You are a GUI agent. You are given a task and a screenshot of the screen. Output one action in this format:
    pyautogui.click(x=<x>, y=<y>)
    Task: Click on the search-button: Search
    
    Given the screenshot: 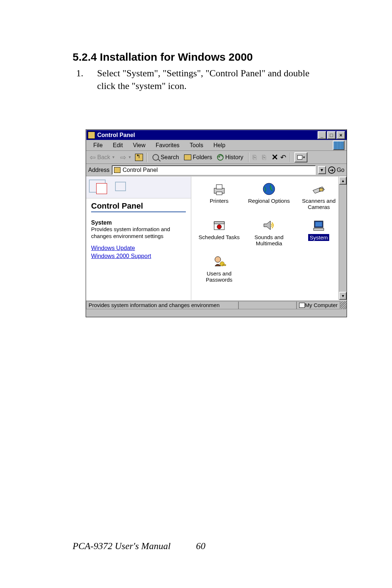 What is the action you would take?
    pyautogui.click(x=166, y=157)
    